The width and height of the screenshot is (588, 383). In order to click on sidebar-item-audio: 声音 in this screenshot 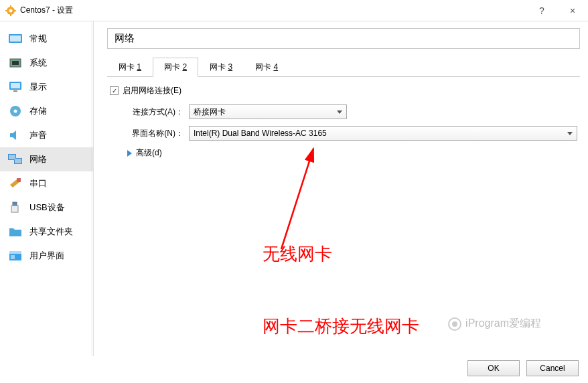, I will do `click(47, 135)`.